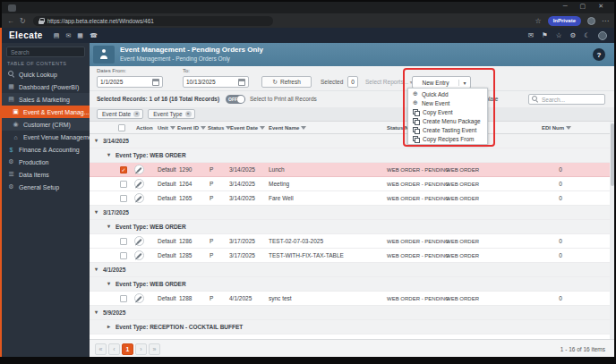 The width and height of the screenshot is (616, 364). Describe the element at coordinates (448, 103) in the screenshot. I see `menu-item-new-event: ⊕ New Event` at that location.